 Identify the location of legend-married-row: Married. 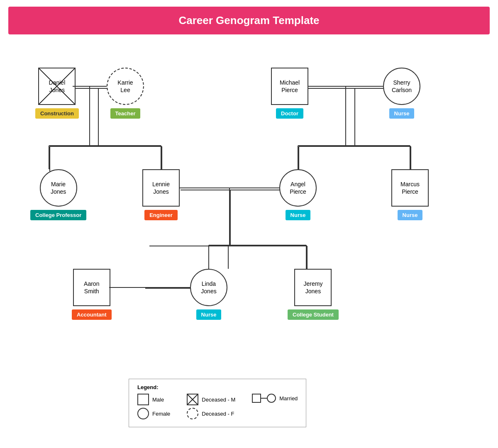
(275, 398).